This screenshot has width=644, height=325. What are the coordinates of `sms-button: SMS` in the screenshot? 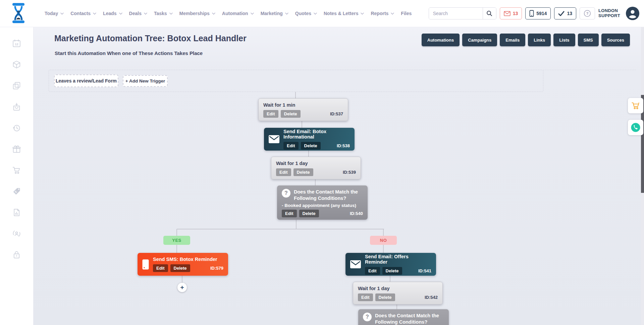 It's located at (588, 40).